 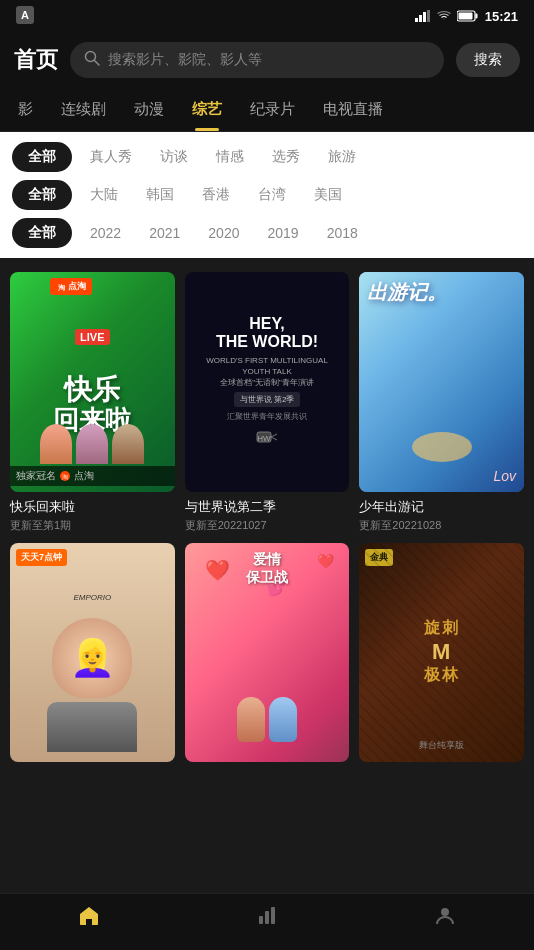 What do you see at coordinates (71, 286) in the screenshot?
I see `brand-logo-diantao: 淘 点淘` at bounding box center [71, 286].